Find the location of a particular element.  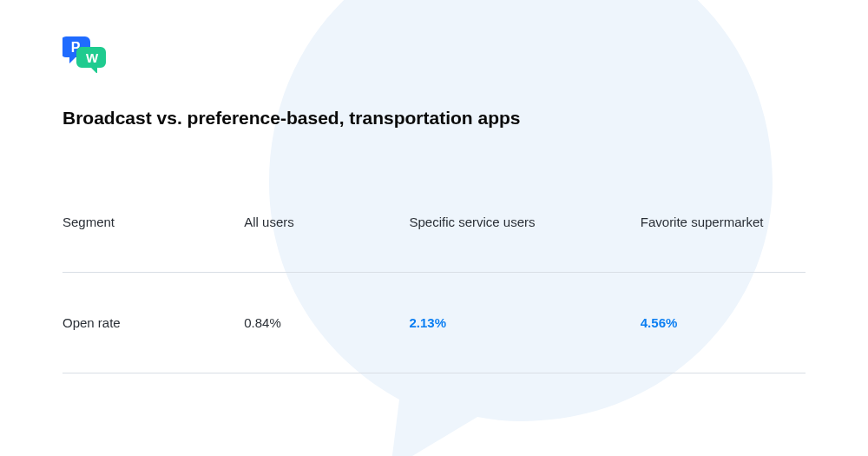

open-rate-label: Open rate is located at coordinates (153, 323).